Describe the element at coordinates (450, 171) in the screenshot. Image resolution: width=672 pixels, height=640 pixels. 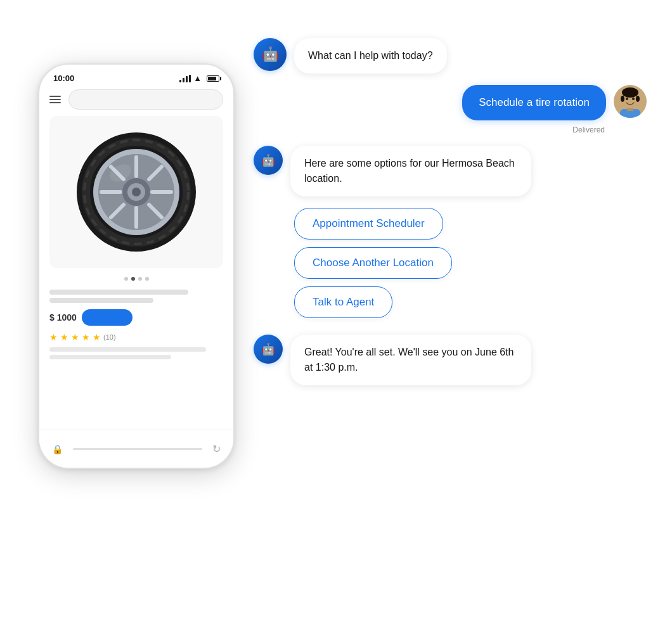
I see `bot-options-intro-row: 🤖 Here are some options for our Hermosa …` at that location.